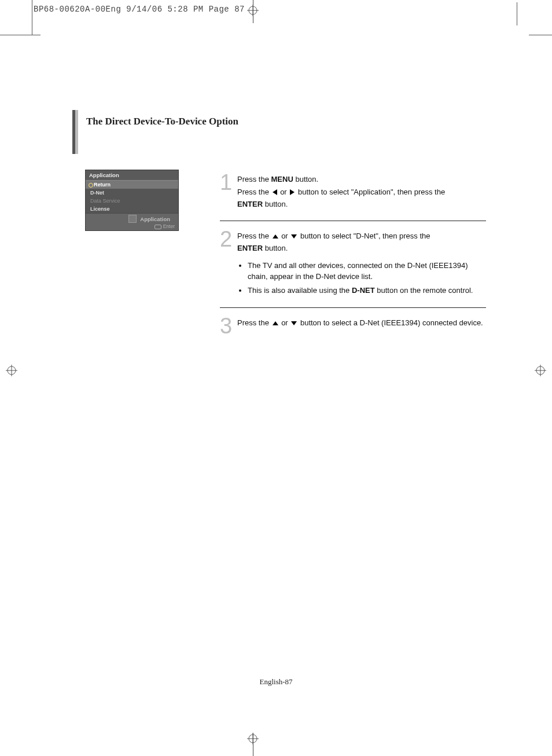 This screenshot has height=756, width=552. I want to click on step-body: Press the MENU button. Press the or butt…, so click(362, 192).